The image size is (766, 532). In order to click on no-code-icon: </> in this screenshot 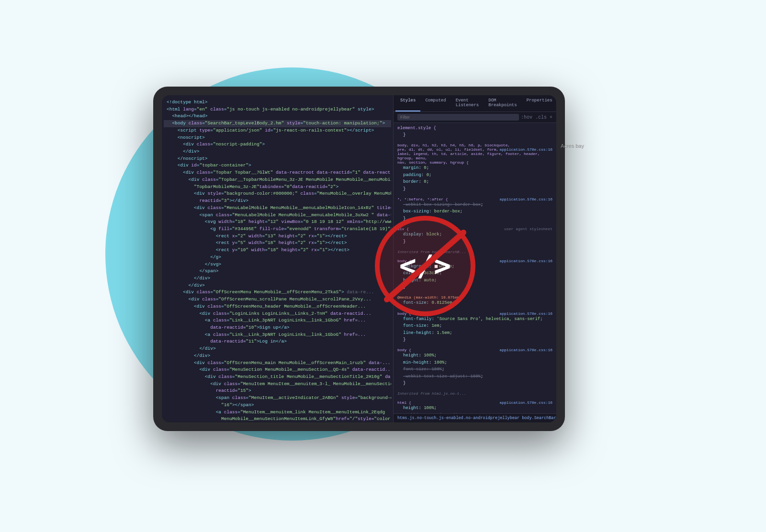, I will do `click(425, 266)`.